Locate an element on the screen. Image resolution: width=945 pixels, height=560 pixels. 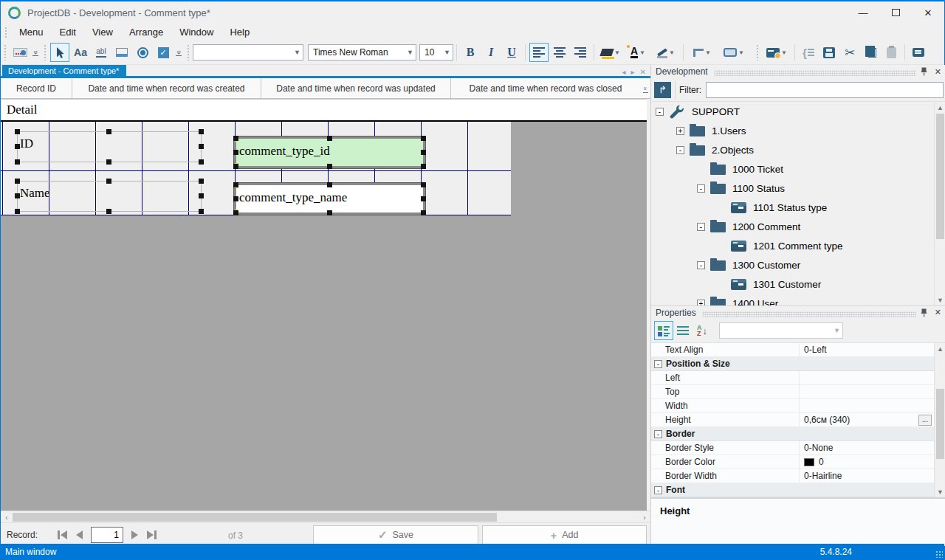
first-record-button is located at coordinates (62, 535).